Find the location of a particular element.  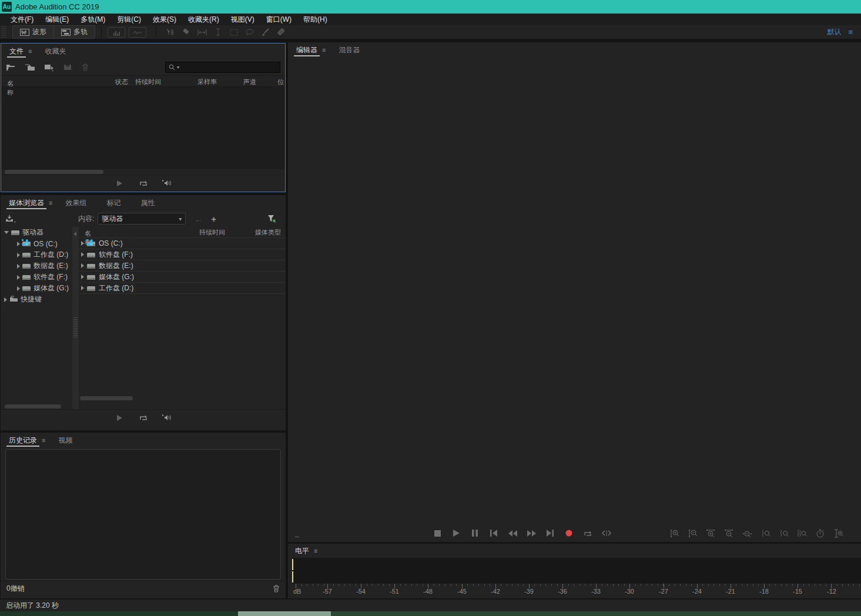

spectral-display-icon is located at coordinates (116, 32).